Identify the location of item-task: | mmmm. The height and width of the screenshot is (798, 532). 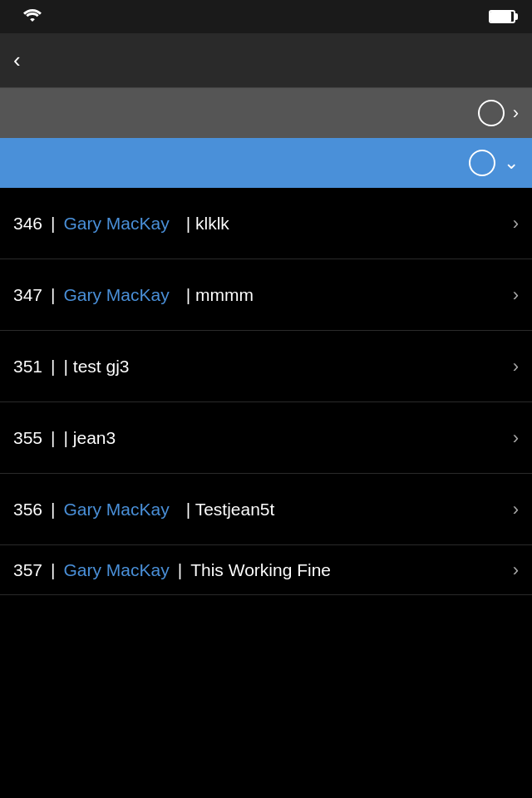
(219, 295).